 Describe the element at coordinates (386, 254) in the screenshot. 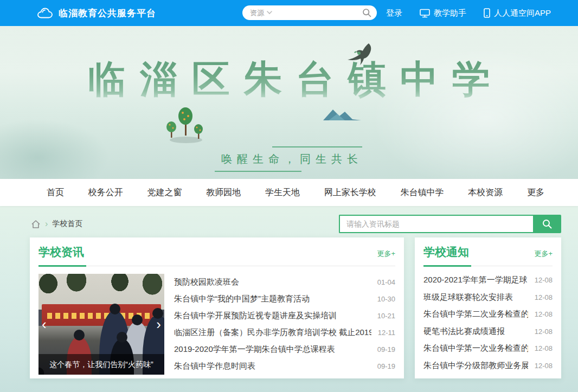

I see `news-more-link: 更多+` at that location.